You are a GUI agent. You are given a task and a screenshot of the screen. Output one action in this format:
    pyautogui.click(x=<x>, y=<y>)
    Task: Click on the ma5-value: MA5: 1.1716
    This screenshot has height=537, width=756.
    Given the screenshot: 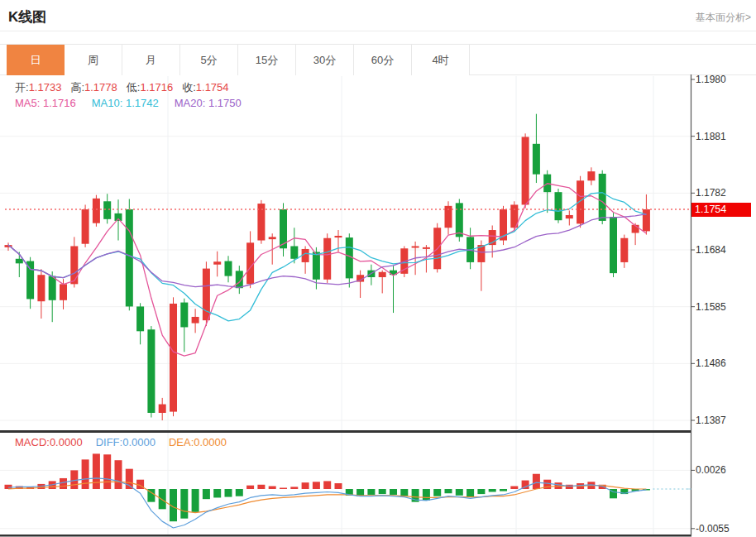 What is the action you would take?
    pyautogui.click(x=45, y=103)
    